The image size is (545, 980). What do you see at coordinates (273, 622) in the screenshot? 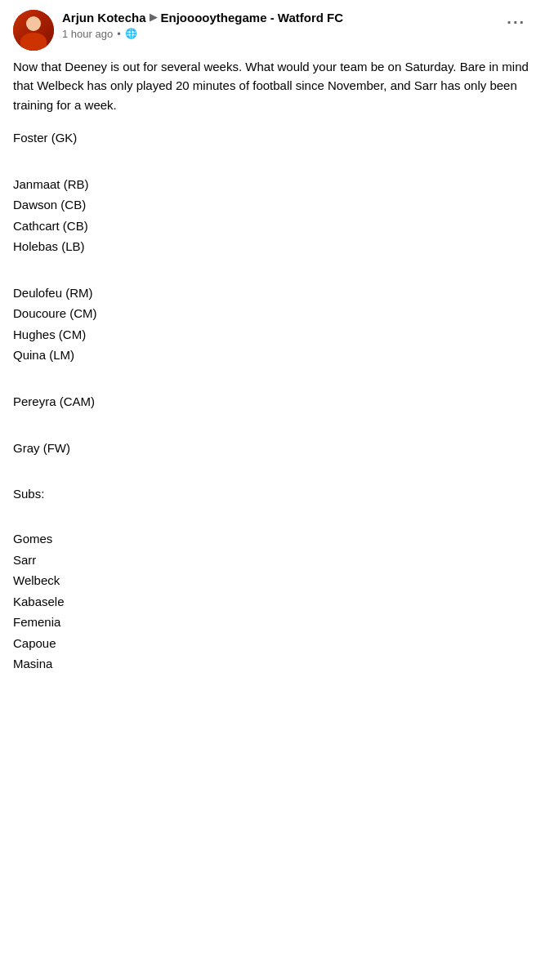
I see `sub-4: Femenia` at bounding box center [273, 622].